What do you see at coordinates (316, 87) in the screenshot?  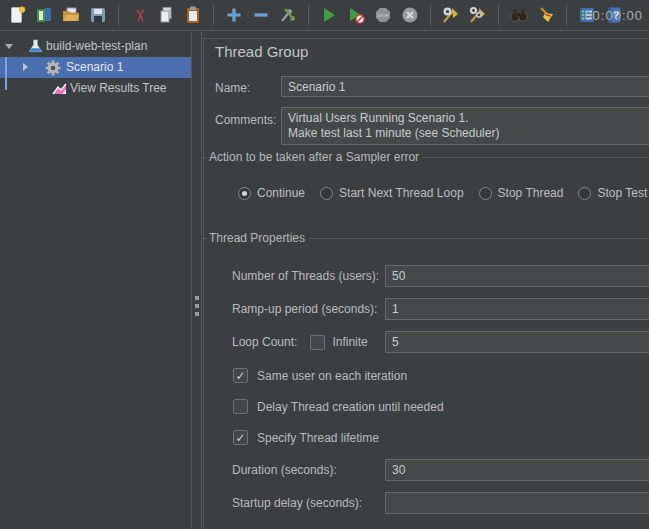 I see `name-value: Scenario 1` at bounding box center [316, 87].